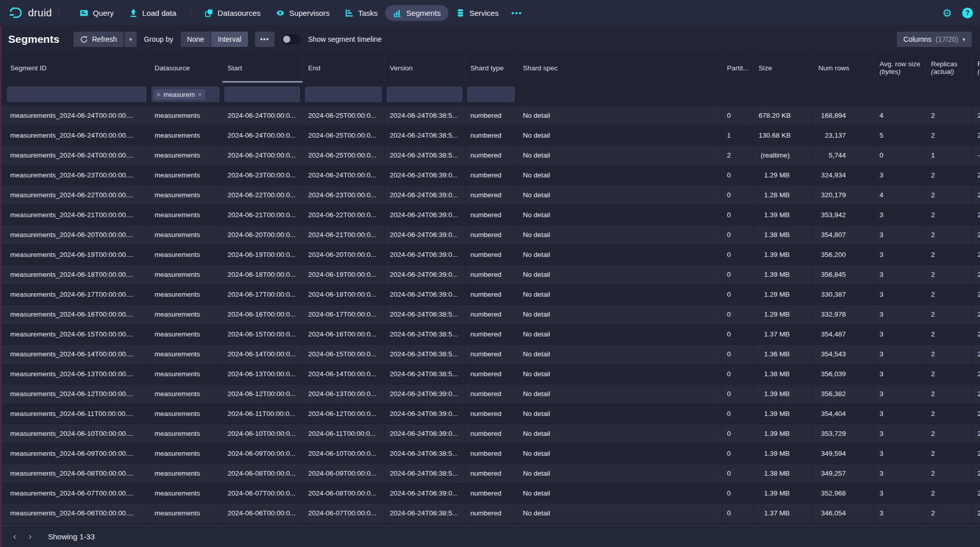 The image size is (980, 547). Describe the element at coordinates (490, 334) in the screenshot. I see `table-row: measurements_2024-06-15T00:00:00....meas…` at that location.